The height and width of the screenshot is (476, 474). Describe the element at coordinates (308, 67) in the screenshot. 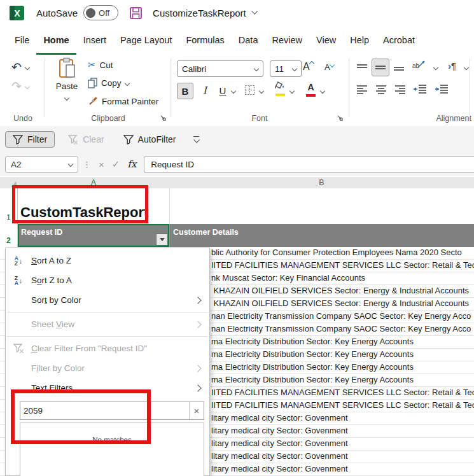

I see `grow-font-button: A` at that location.